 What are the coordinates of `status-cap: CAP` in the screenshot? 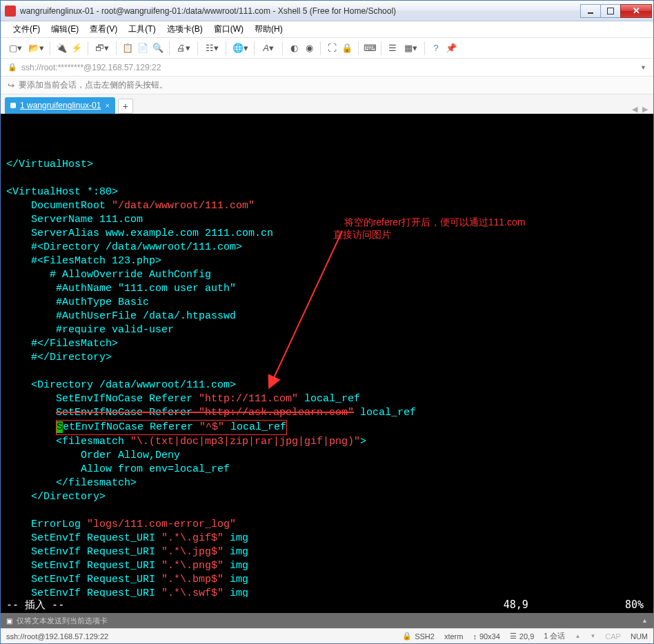 It's located at (613, 636).